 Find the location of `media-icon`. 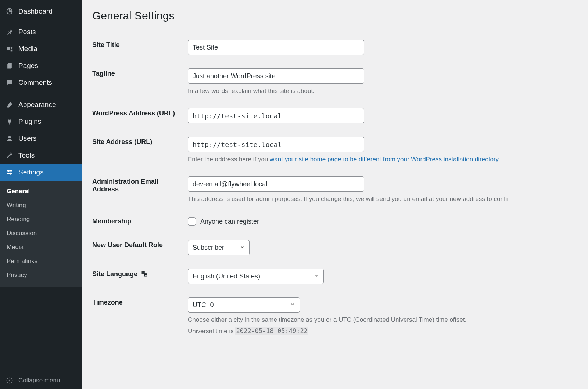

media-icon is located at coordinates (10, 49).